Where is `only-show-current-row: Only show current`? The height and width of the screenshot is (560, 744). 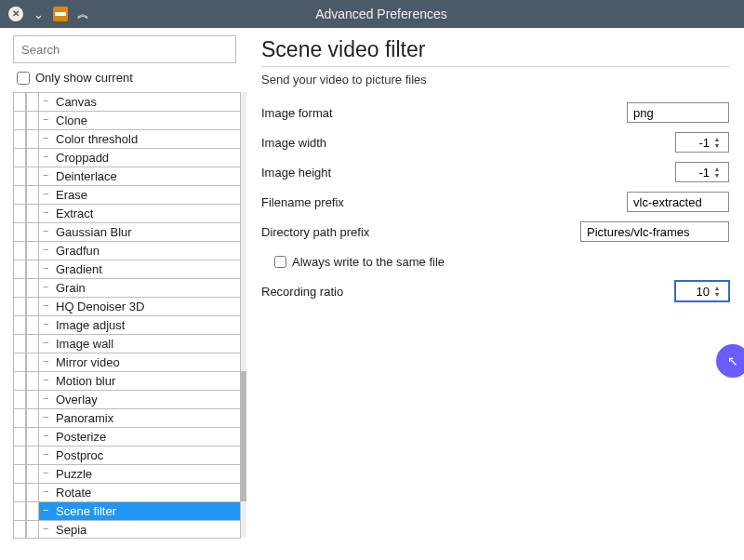 only-show-current-row: Only show current is located at coordinates (130, 78).